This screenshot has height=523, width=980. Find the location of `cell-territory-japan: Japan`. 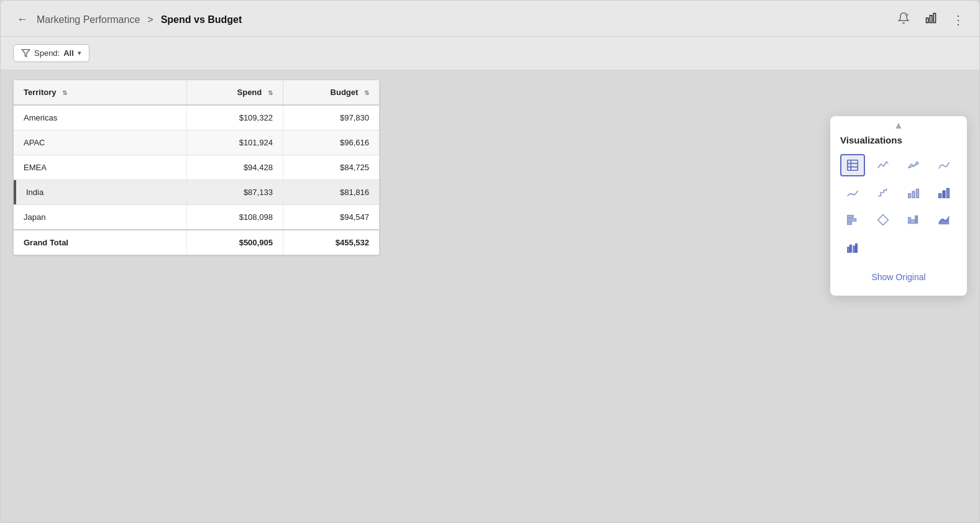

cell-territory-japan: Japan is located at coordinates (101, 217).